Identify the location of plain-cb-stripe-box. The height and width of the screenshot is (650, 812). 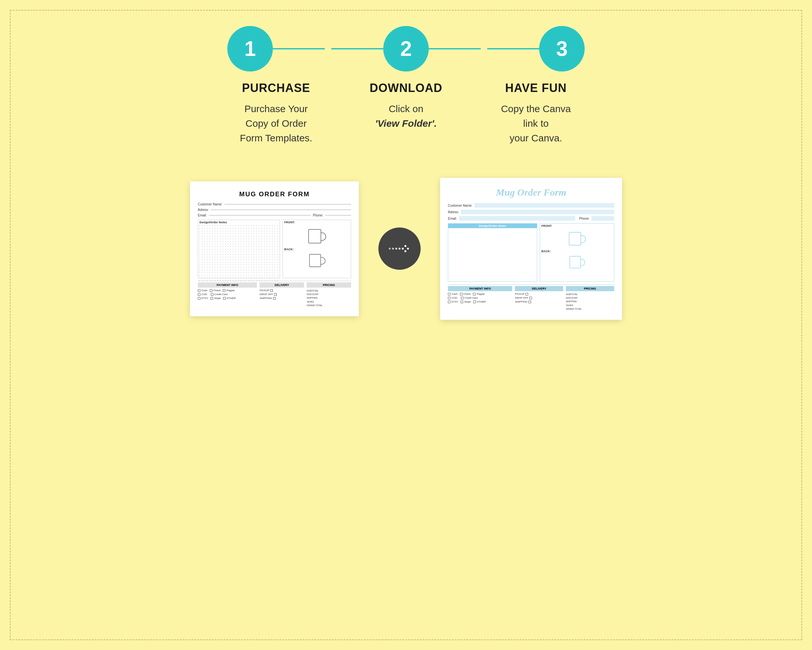
(212, 298).